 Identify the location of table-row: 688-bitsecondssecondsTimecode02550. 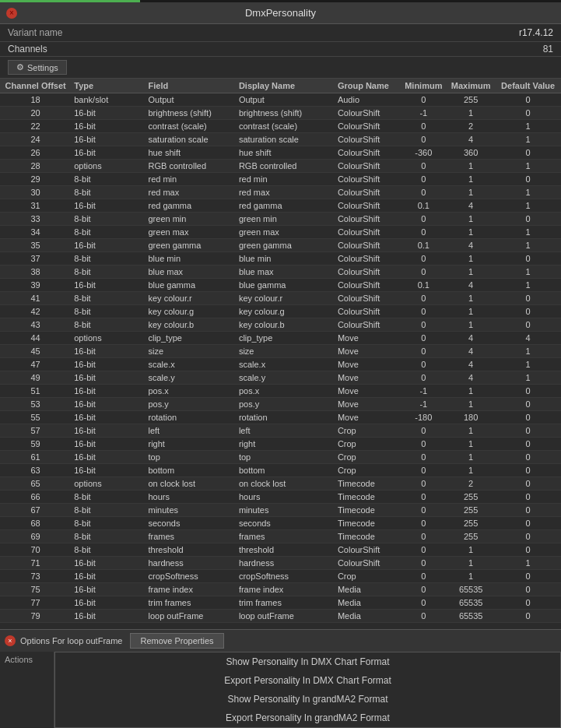
(280, 523).